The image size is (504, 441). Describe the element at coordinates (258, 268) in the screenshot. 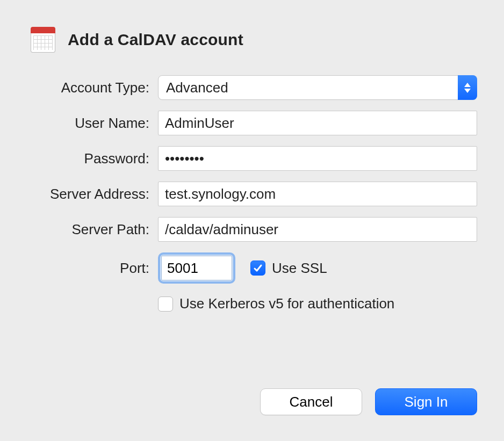

I see `use-ssl-checkbox` at that location.